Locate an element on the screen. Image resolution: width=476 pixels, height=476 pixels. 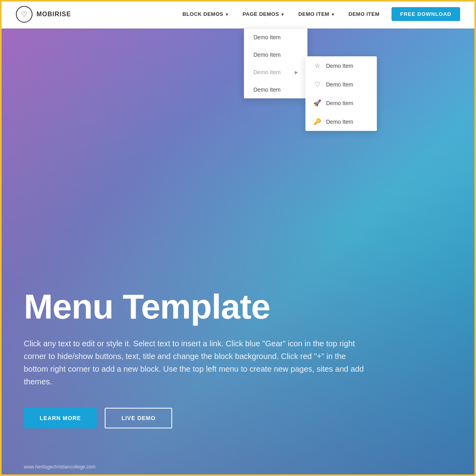
dropdown-item-2: Demo Item is located at coordinates (276, 55).